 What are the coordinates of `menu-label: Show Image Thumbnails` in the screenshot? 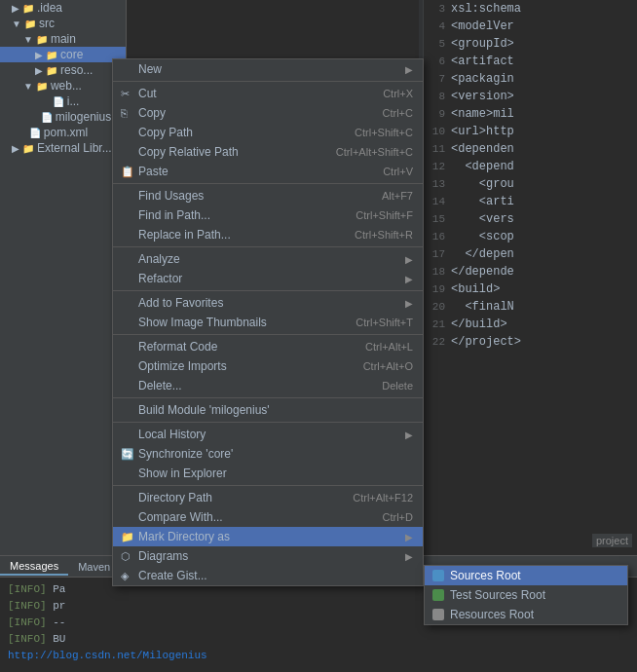 It's located at (203, 322).